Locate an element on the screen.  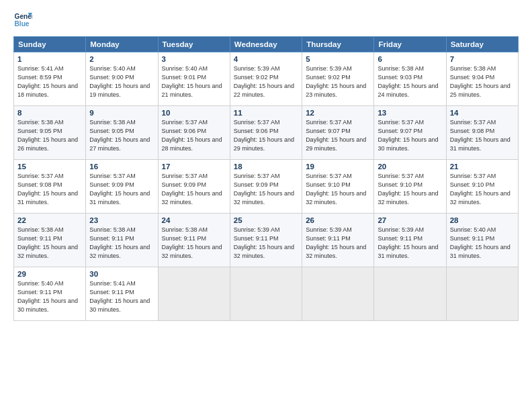
day-number: 14 is located at coordinates (482, 113).